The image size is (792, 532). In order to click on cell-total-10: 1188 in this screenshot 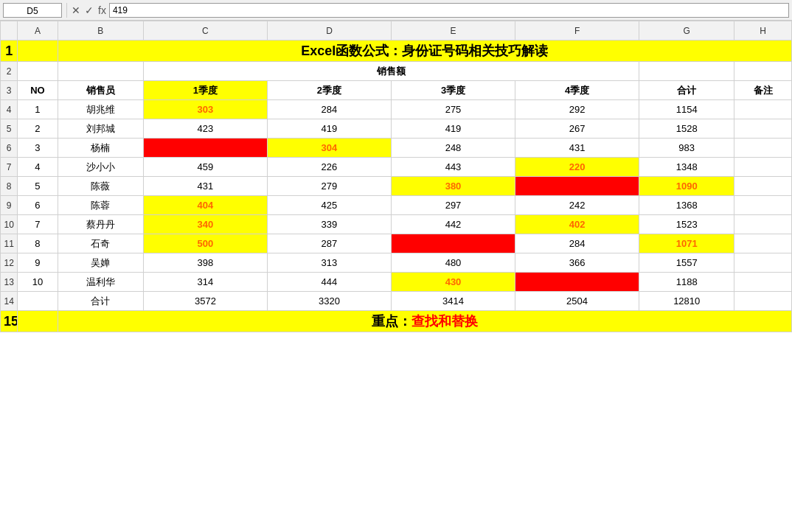, I will do `click(687, 282)`.